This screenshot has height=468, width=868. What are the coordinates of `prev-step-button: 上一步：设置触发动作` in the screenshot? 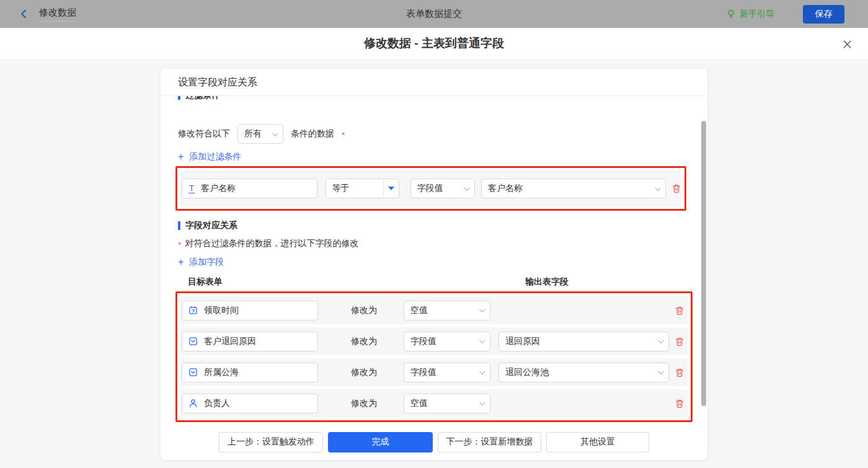 It's located at (271, 443).